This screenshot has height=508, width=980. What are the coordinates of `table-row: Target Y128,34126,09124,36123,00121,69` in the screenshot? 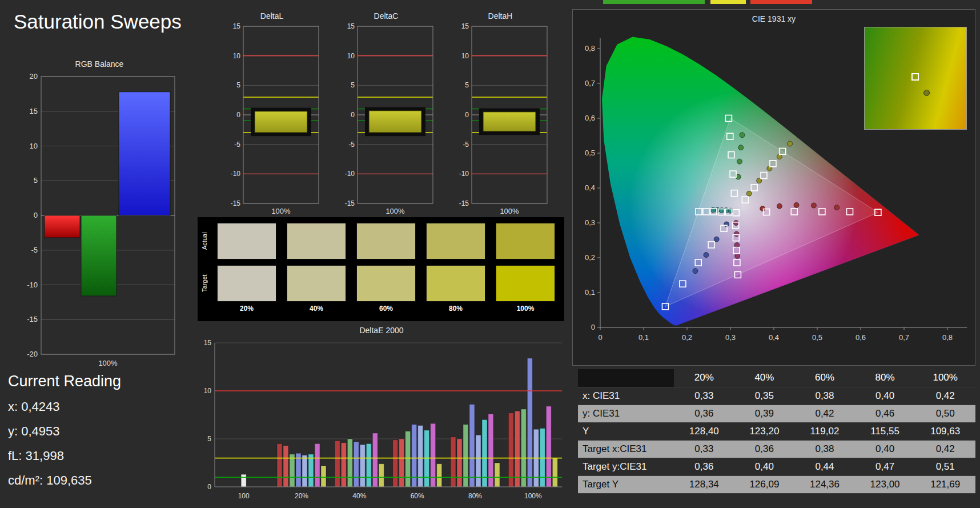 It's located at (777, 485).